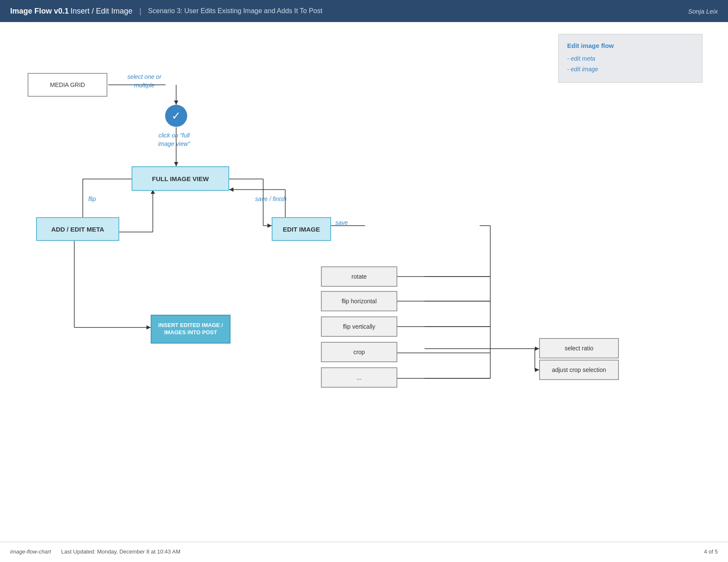 The image size is (728, 562). What do you see at coordinates (180, 179) in the screenshot?
I see `full-image-view-node: FULL IMAGE VIEW` at bounding box center [180, 179].